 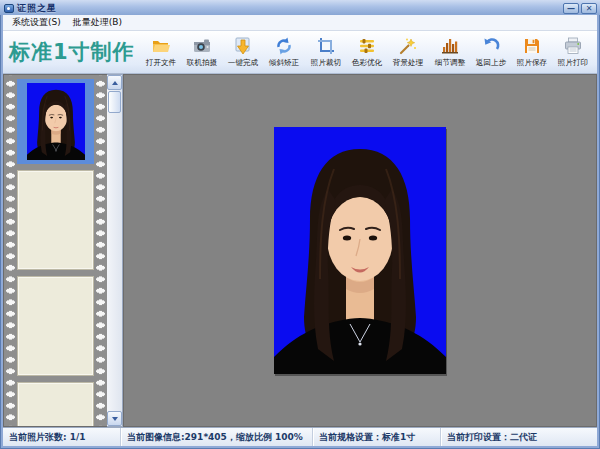 What do you see at coordinates (491, 46) in the screenshot?
I see `undo-icon` at bounding box center [491, 46].